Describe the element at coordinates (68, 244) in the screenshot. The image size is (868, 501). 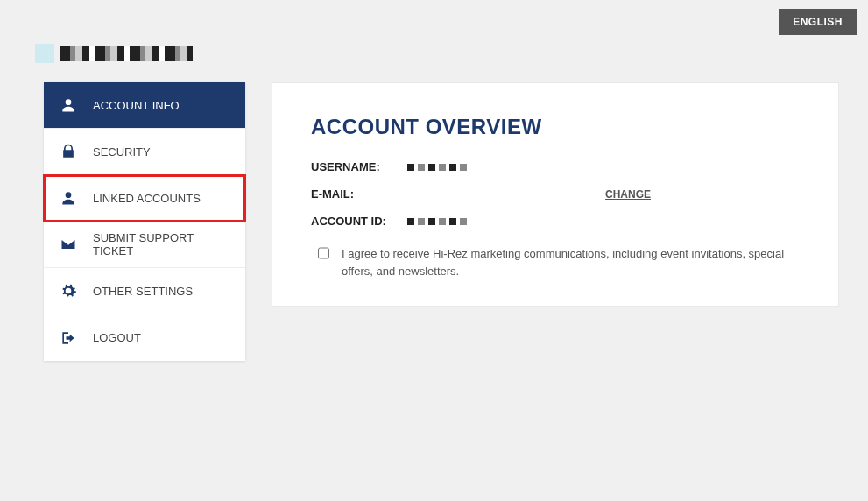
I see `mail-icon` at that location.